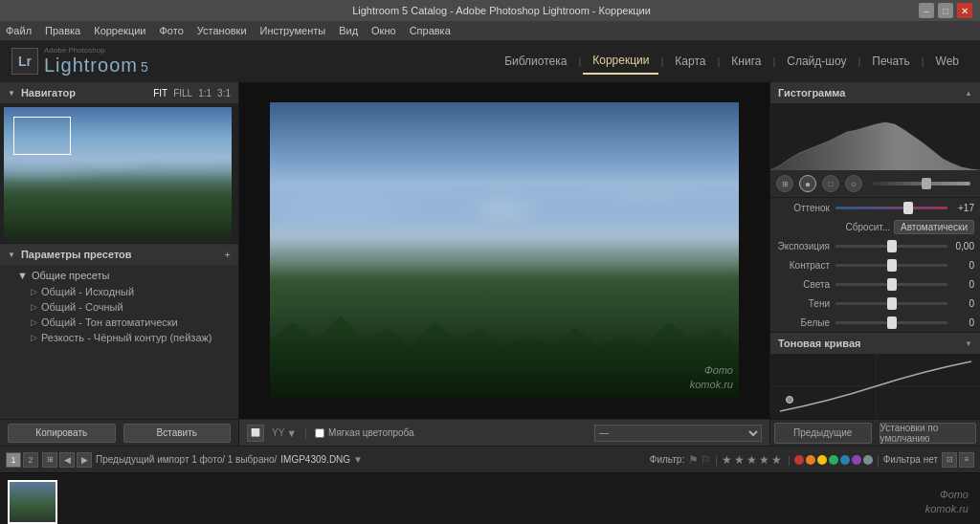  I want to click on presets-add-icon: +, so click(228, 254).